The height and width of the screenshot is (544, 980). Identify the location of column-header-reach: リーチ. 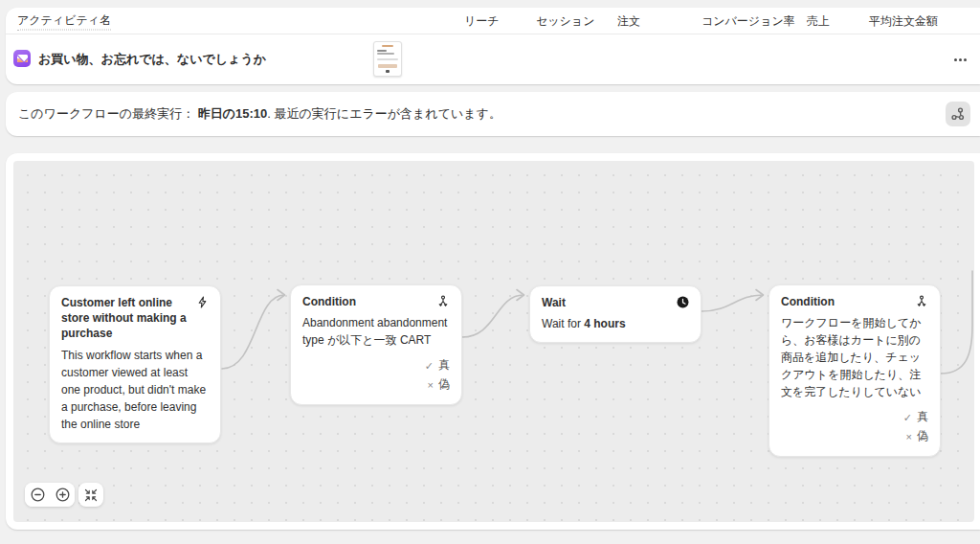
(482, 21).